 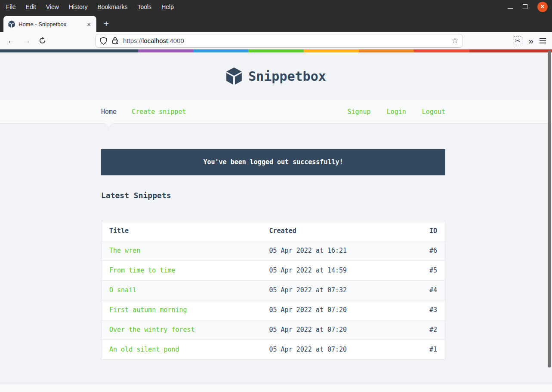 I want to click on column-header-title: Title, so click(x=182, y=231).